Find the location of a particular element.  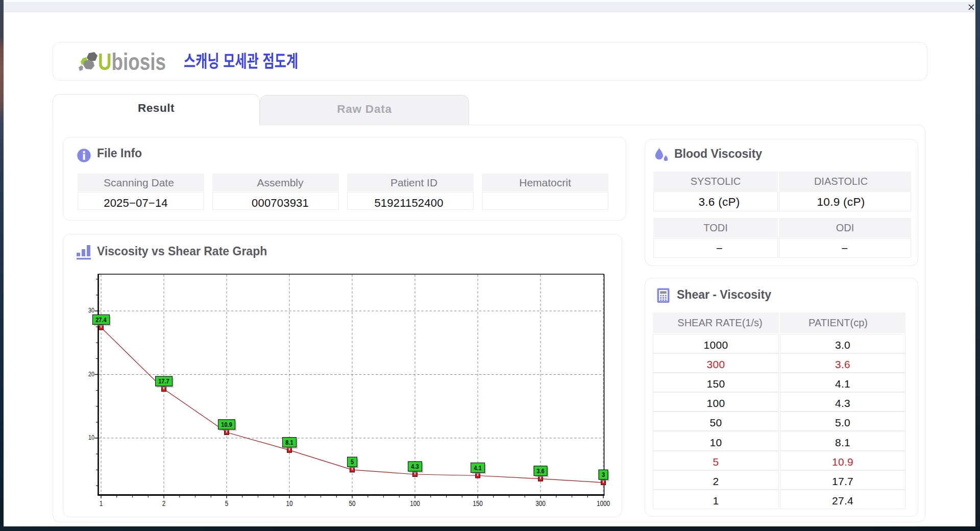

svg-text: 8.1 is located at coordinates (289, 442).